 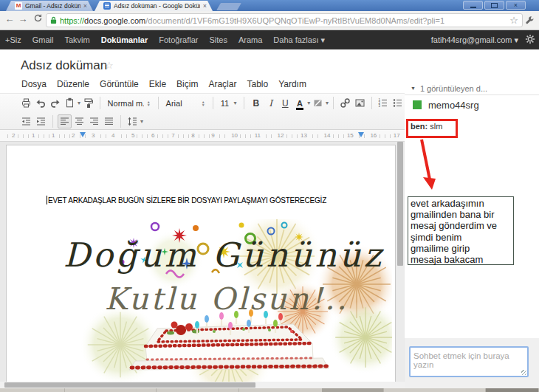 What do you see at coordinates (270, 103) in the screenshot?
I see `italic-button: I` at bounding box center [270, 103].